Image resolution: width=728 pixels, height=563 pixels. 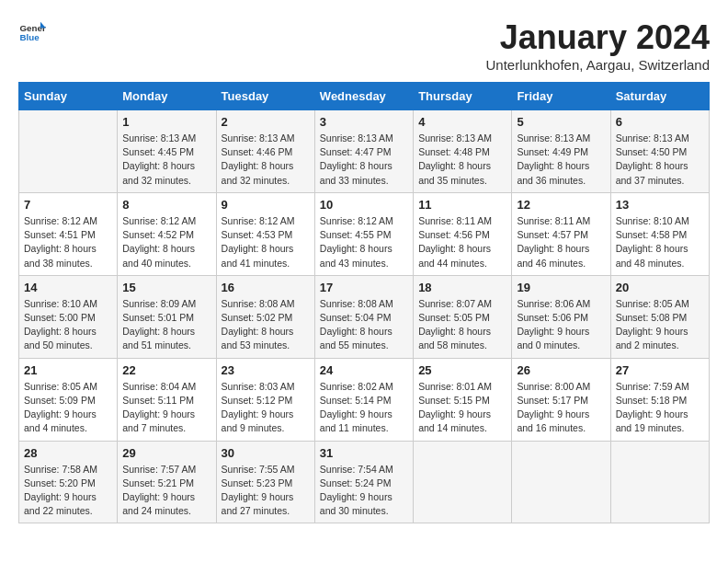 I want to click on day-info: Sunrise: 8:12 AM Sunset: 4:51 PM Dayligh…, so click(x=68, y=243).